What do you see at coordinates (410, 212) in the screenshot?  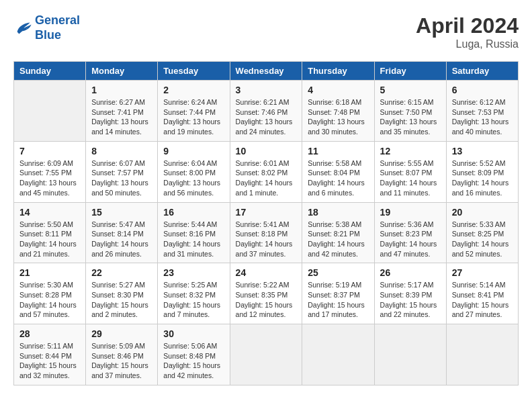 I see `day-number: 19` at bounding box center [410, 212].